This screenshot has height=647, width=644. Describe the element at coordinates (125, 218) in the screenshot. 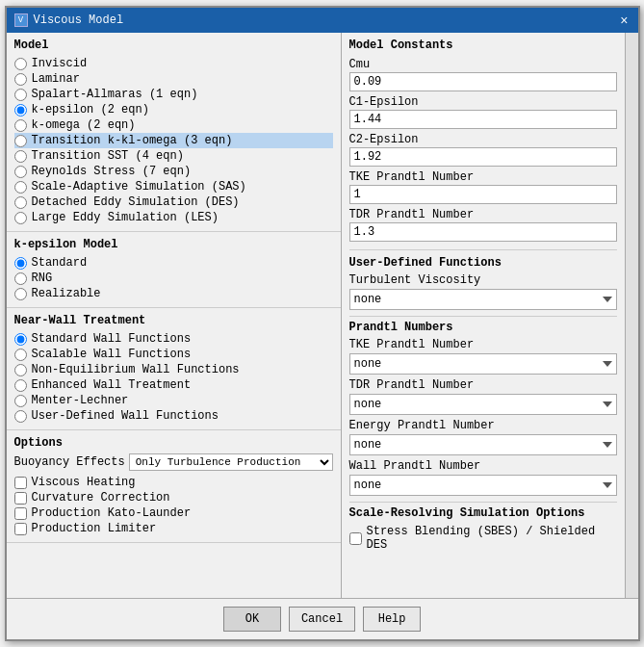

I see `radio-les-label: Large Eddy Simulation (LES)` at that location.